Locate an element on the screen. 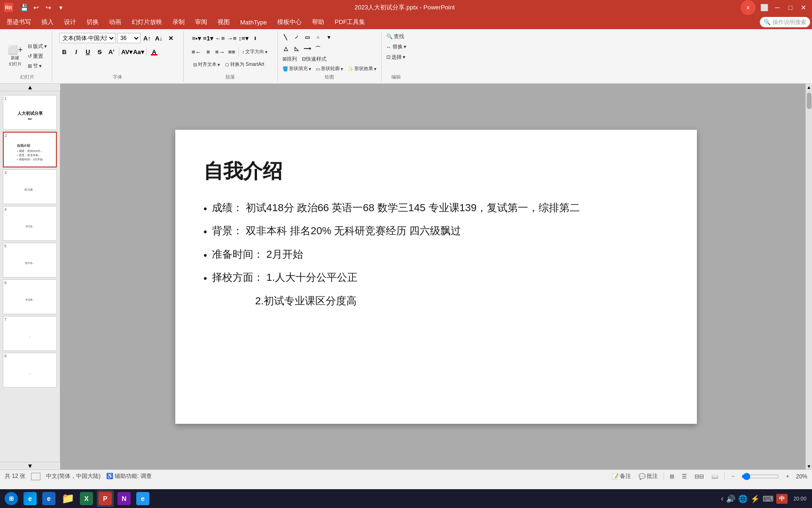 The image size is (812, 508). more-shapes: ▾ is located at coordinates (329, 37).